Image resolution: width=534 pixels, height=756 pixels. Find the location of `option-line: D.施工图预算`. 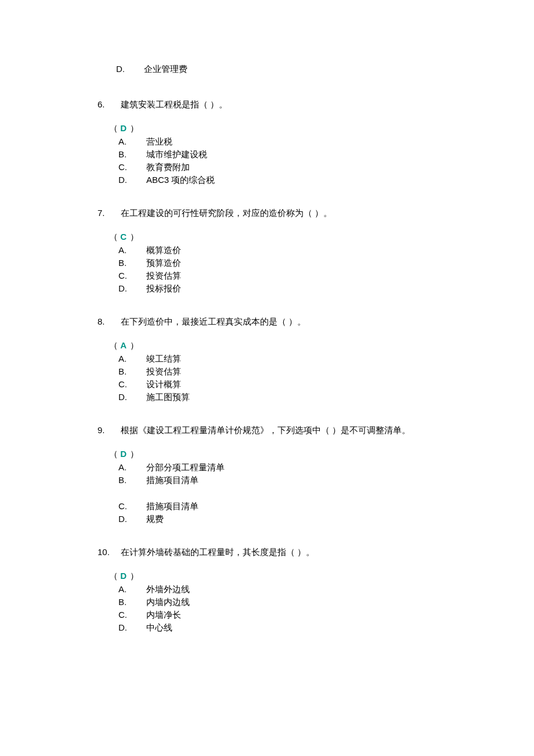

option-line: D.施工图预算 is located at coordinates (303, 397).